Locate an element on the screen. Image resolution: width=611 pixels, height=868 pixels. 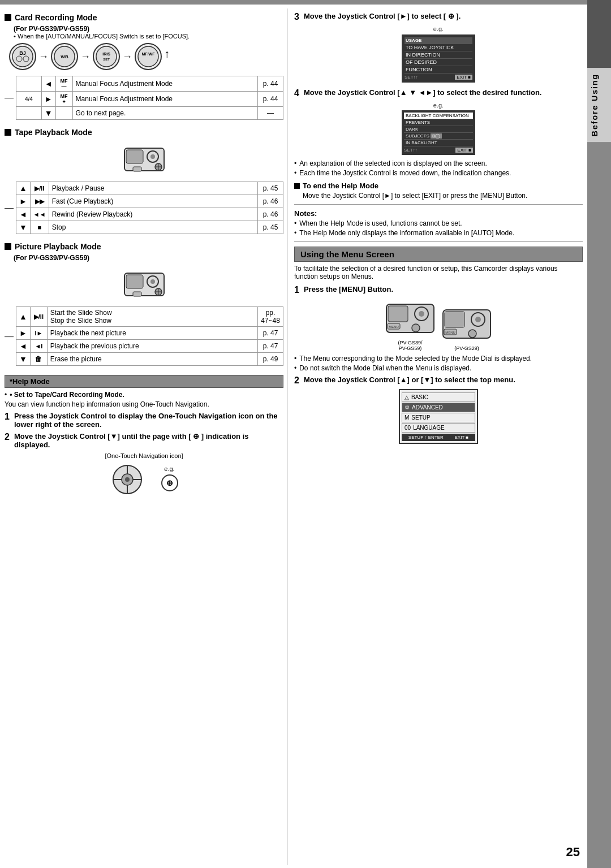
page-col: pp. 47~48 is located at coordinates (270, 317).